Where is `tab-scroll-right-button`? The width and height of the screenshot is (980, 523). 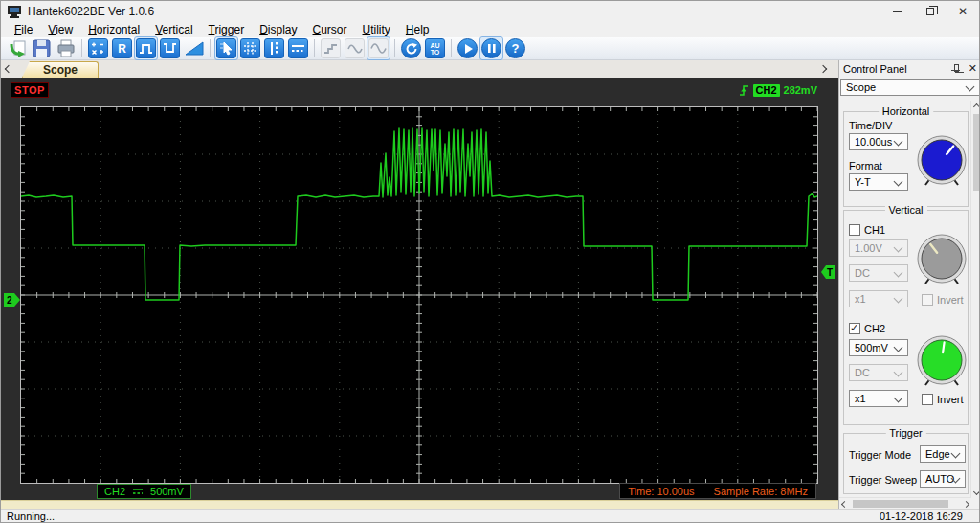
tab-scroll-right-button is located at coordinates (823, 69).